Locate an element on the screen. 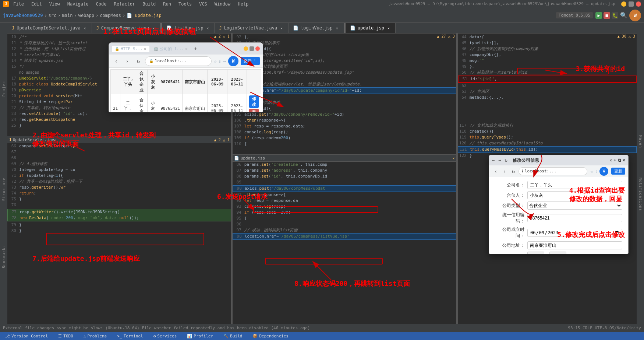 The image size is (644, 340). tab-loginvue: 📄 loginVue.jsp ✕ is located at coordinates (316, 28).